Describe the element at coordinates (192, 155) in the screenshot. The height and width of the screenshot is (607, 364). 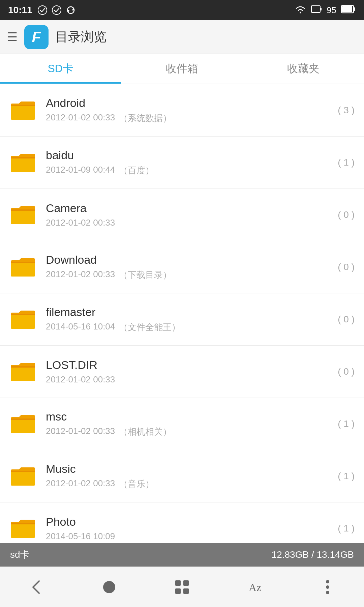
I see `file-name: baidu` at that location.